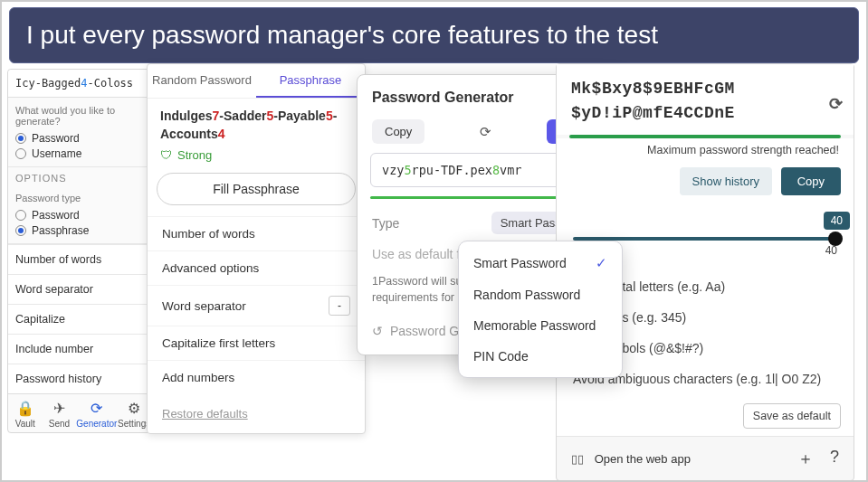  I want to click on password-type-section: Password type Password Passphrase, so click(80, 215).